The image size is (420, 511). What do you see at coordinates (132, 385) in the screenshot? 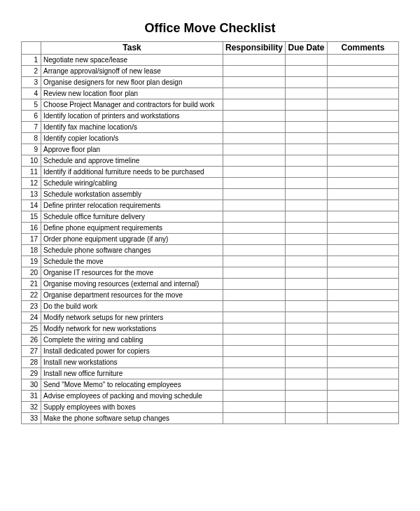
I see `cell-task: Send "Move Memo" to relocating employees` at bounding box center [132, 385].